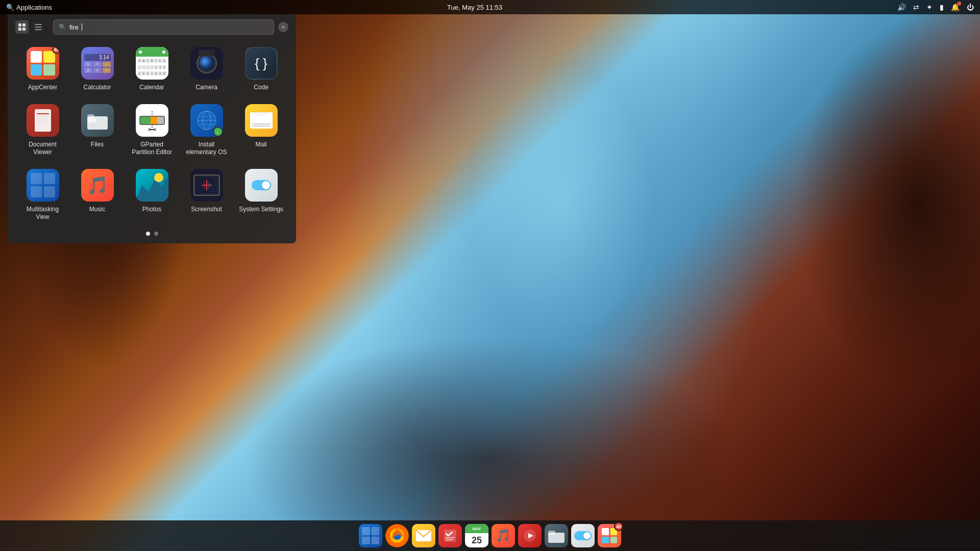 The width and height of the screenshot is (980, 551). Describe the element at coordinates (609, 536) in the screenshot. I see `dock-item-appcenter: 40` at that location.